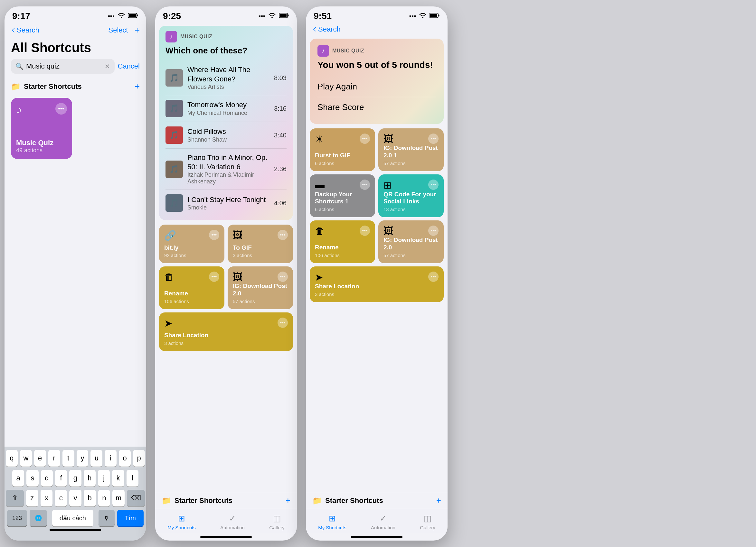  Describe the element at coordinates (75, 498) in the screenshot. I see `key-v: v` at that location.